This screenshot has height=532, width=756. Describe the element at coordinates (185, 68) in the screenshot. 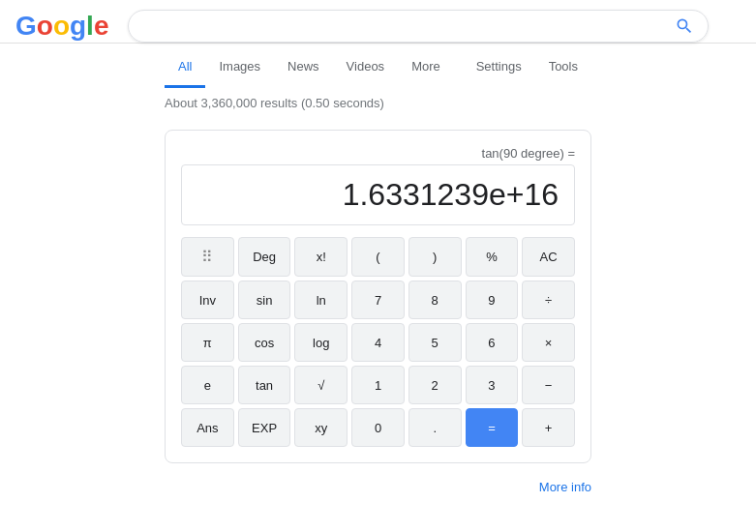

I see `tab-all: All` at that location.